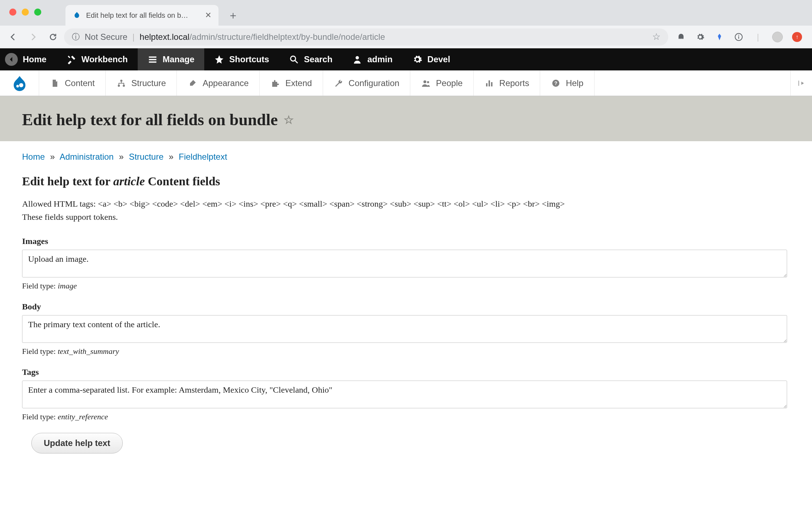 This screenshot has width=812, height=515. What do you see at coordinates (514, 83) in the screenshot?
I see `menu-reports-label: Reports` at bounding box center [514, 83].